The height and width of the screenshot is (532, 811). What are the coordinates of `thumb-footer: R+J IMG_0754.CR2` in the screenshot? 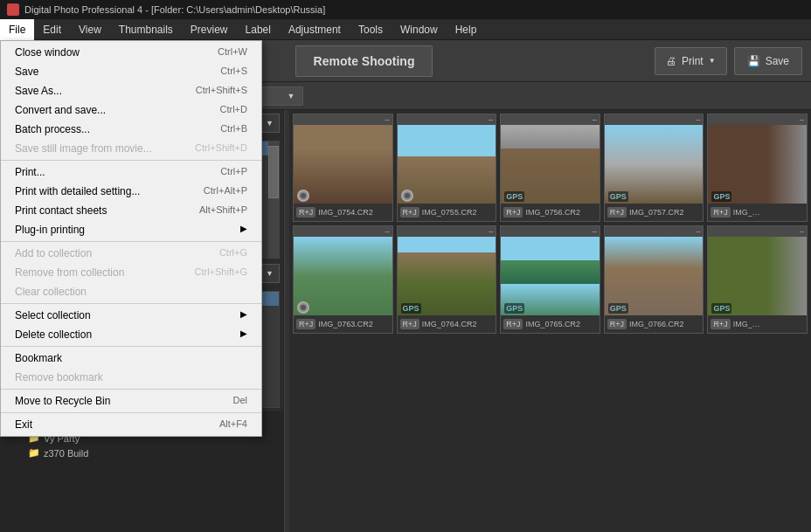 It's located at (343, 212).